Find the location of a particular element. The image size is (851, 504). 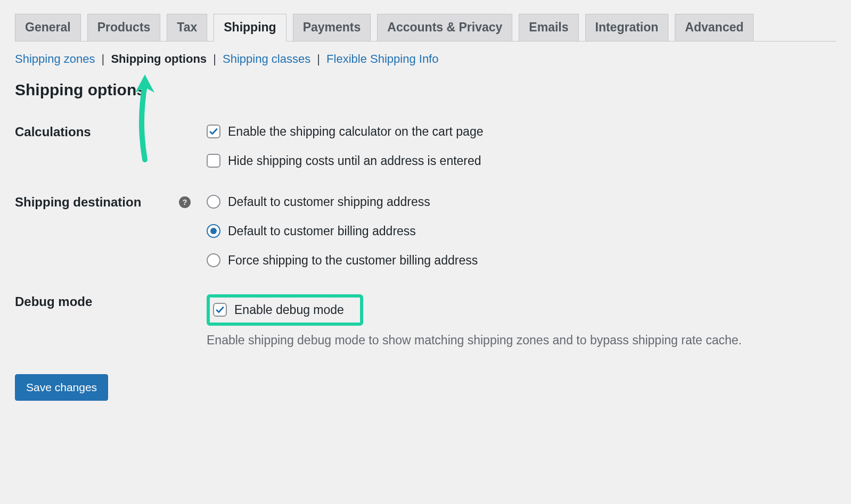

row-debug-mode: Debug mode Enable debug mode Enable ship… is located at coordinates (426, 321).